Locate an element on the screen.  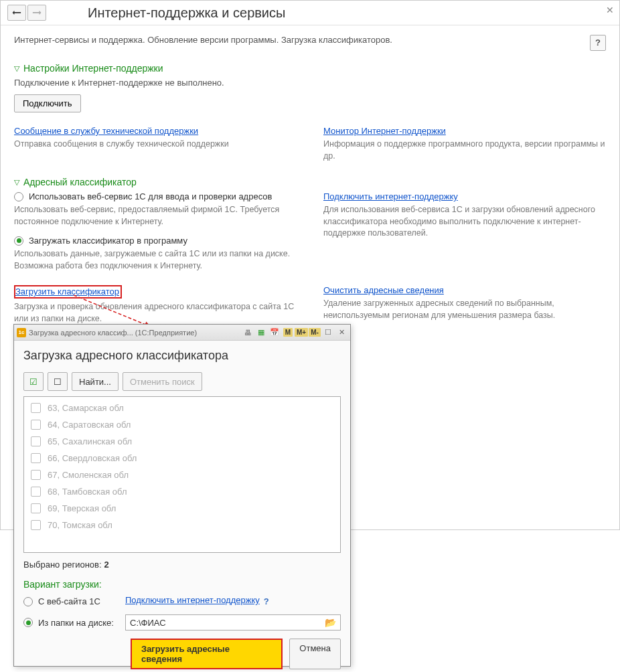
radio1-desc: Использовать веб-сервис, предоставляемый… is located at coordinates (155, 216).